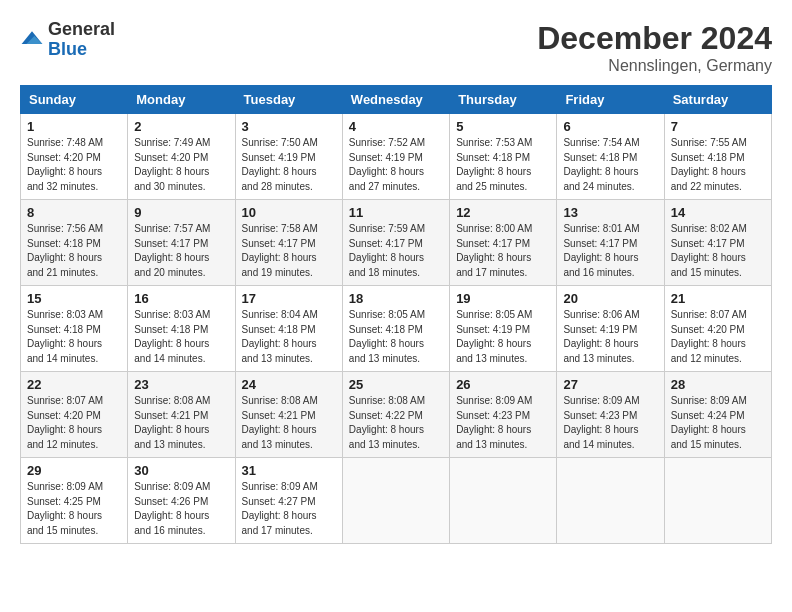 The width and height of the screenshot is (792, 612). I want to click on day-number: 30, so click(181, 470).